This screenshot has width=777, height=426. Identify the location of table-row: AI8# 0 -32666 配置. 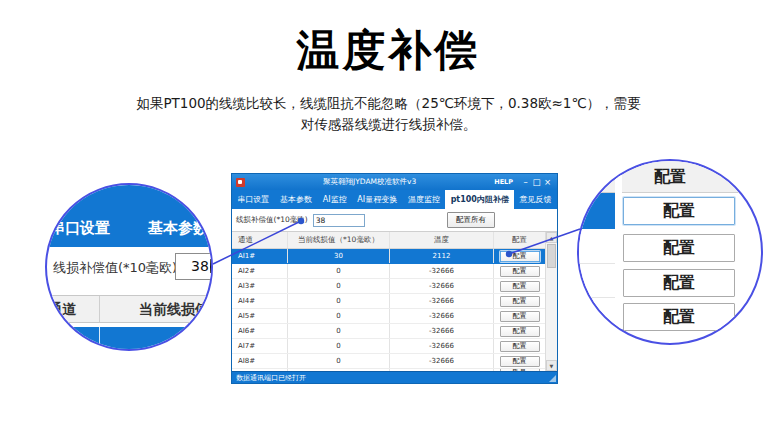
(388, 362).